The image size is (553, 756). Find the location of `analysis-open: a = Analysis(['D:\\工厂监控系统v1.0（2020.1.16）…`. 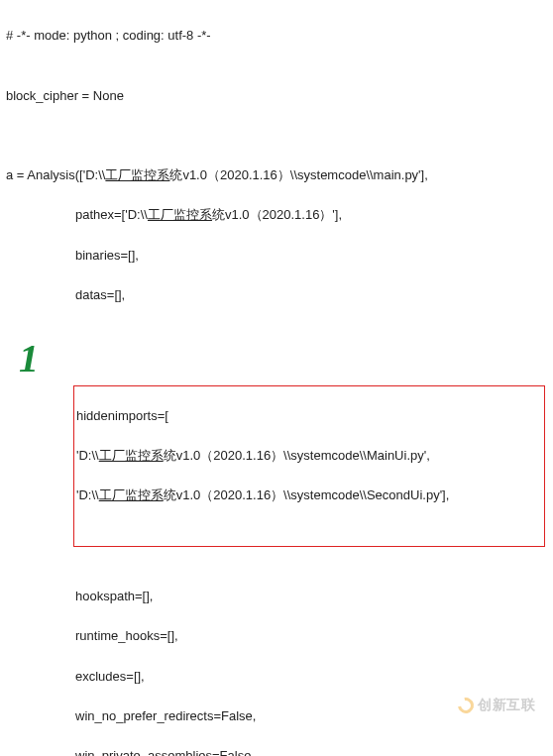

analysis-open: a = Analysis(['D:\\工厂监控系统v1.0（2020.1.16）… is located at coordinates (276, 175).